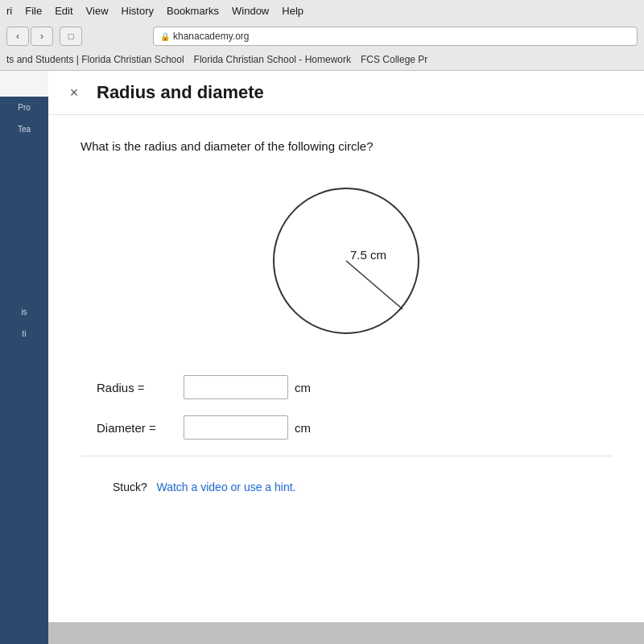  I want to click on left-sidebar: Pro Tea is ti, so click(24, 370).